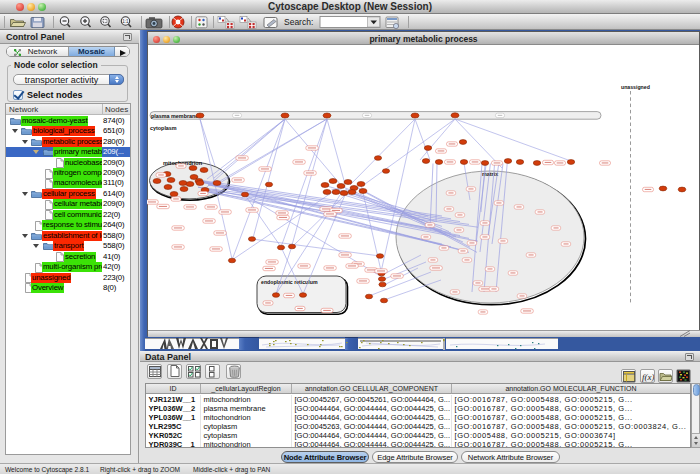 This screenshot has height=474, width=700. Describe the element at coordinates (648, 377) in the screenshot. I see `svg-text: f(x)` at that location.